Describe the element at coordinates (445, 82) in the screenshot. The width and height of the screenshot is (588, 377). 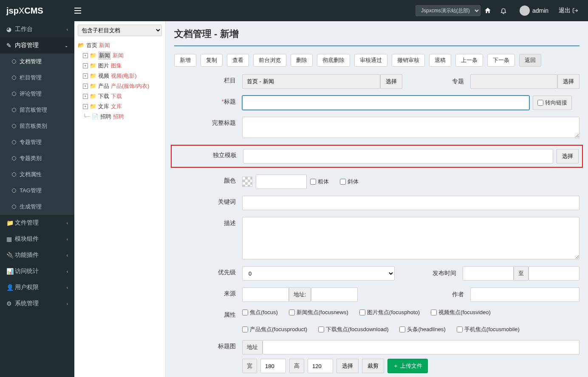
I see `topic-label: 专题` at that location.